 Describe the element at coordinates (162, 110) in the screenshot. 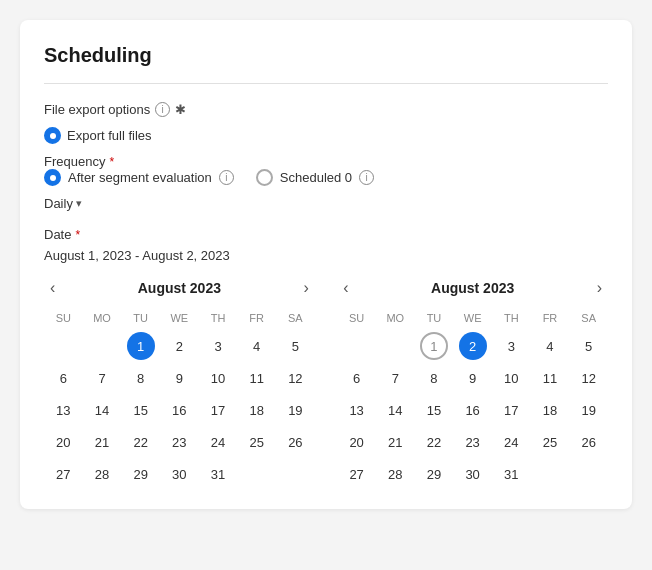

I see `file-export-info-icon: i` at that location.